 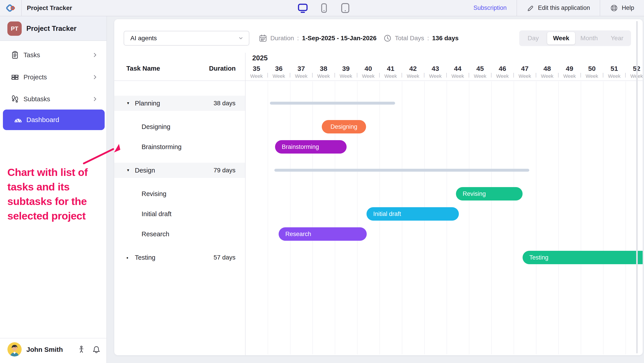 What do you see at coordinates (421, 38) in the screenshot?
I see `total-days-info: Total Days : 136 days` at bounding box center [421, 38].